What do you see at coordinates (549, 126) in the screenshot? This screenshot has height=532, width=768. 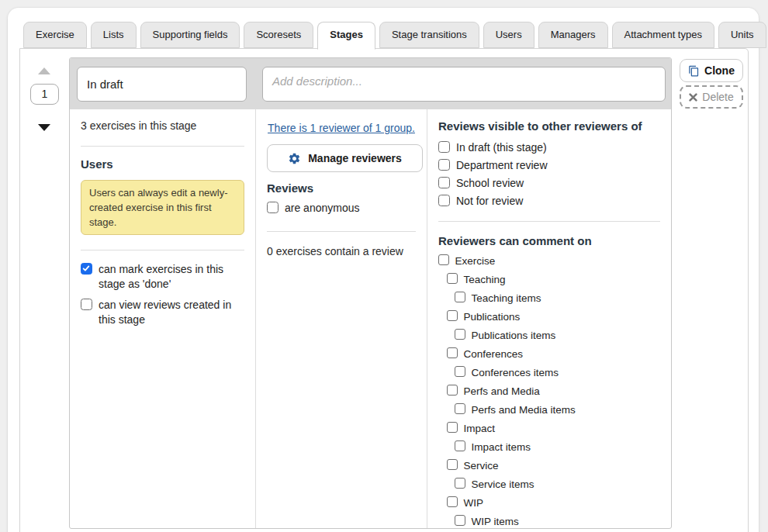 I see `visibility-heading: Reviews visible to other reviewers of` at bounding box center [549, 126].